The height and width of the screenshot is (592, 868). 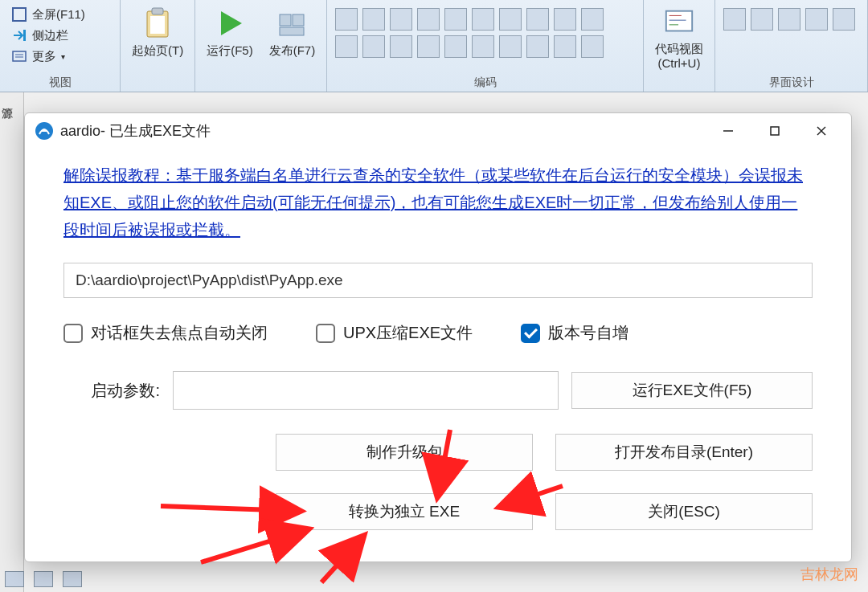 I want to click on make-upgrade-button: 制作升级包, so click(x=404, y=452).